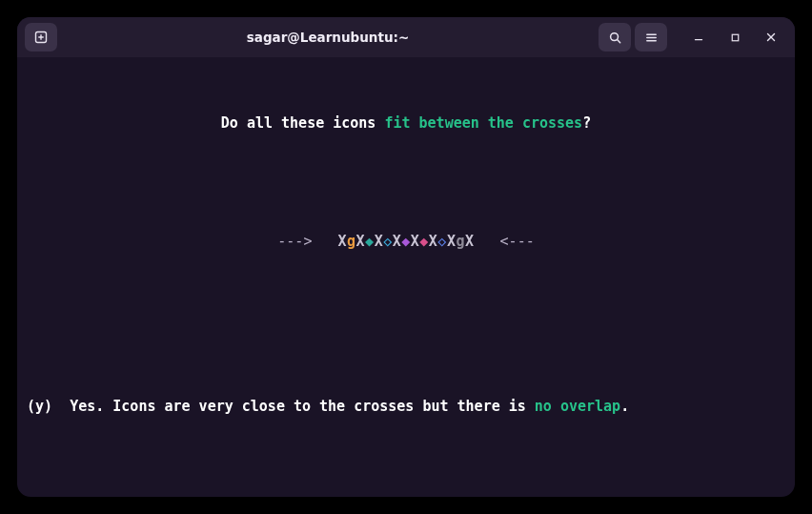 The height and width of the screenshot is (514, 812). Describe the element at coordinates (651, 37) in the screenshot. I see `menu-button` at that location.